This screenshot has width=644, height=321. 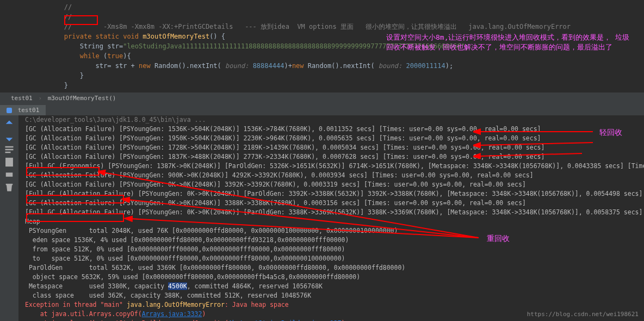 I want to click on print-icon, so click(x=9, y=175).